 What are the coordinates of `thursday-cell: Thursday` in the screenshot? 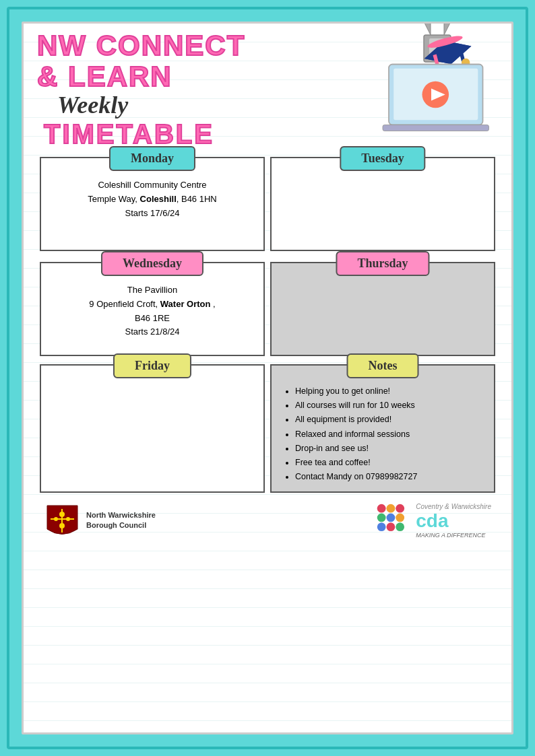 It's located at (383, 309).